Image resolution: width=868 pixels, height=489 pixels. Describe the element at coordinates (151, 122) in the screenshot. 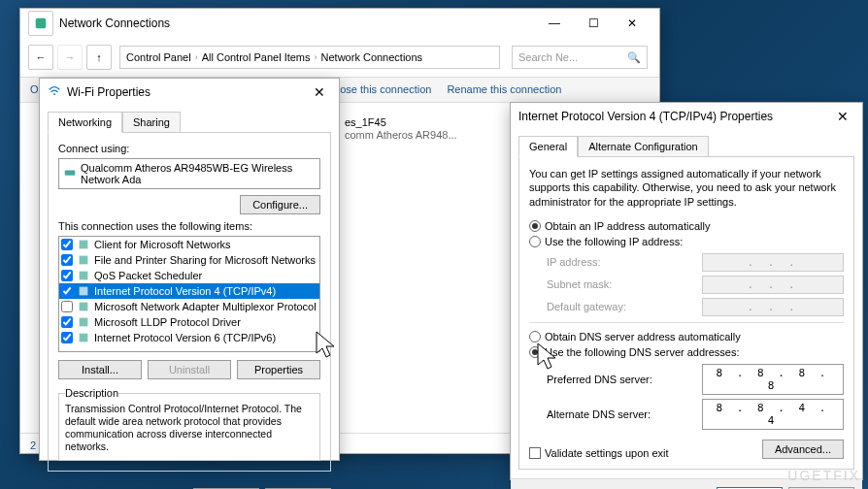

I see `tab-sharing: Sharing` at that location.